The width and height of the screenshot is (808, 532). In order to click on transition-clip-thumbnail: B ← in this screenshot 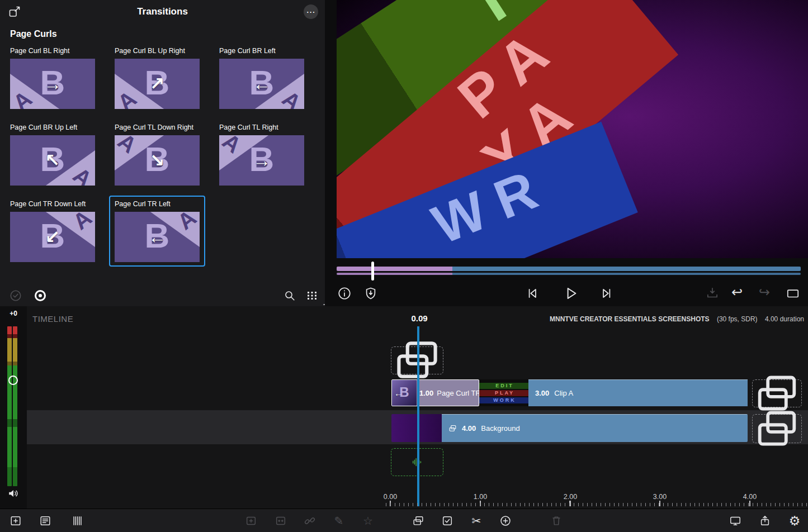, I will do `click(404, 393)`.